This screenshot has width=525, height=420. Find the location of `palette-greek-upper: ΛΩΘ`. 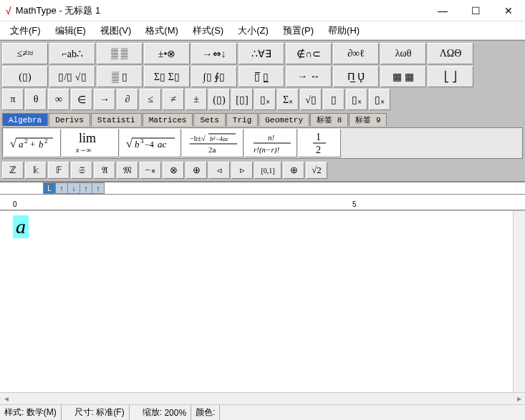

palette-greek-upper: ΛΩΘ is located at coordinates (451, 54).